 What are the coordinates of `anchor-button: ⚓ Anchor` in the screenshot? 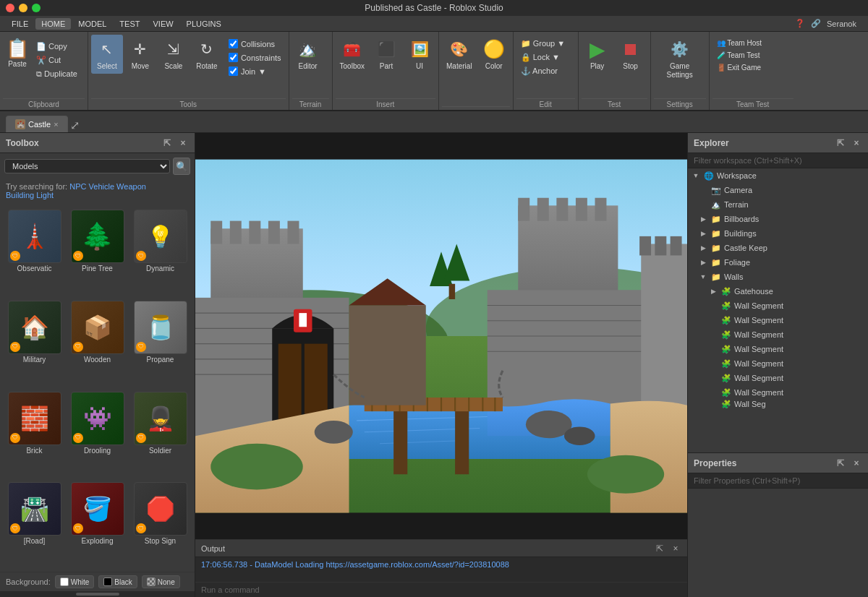 It's located at (540, 71).